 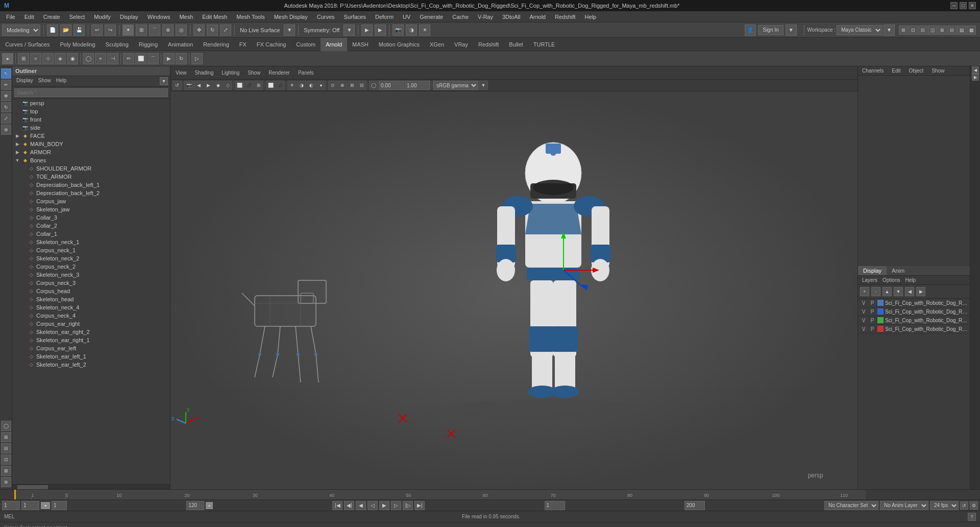 I want to click on loop-icon: ↺, so click(x=964, y=506).